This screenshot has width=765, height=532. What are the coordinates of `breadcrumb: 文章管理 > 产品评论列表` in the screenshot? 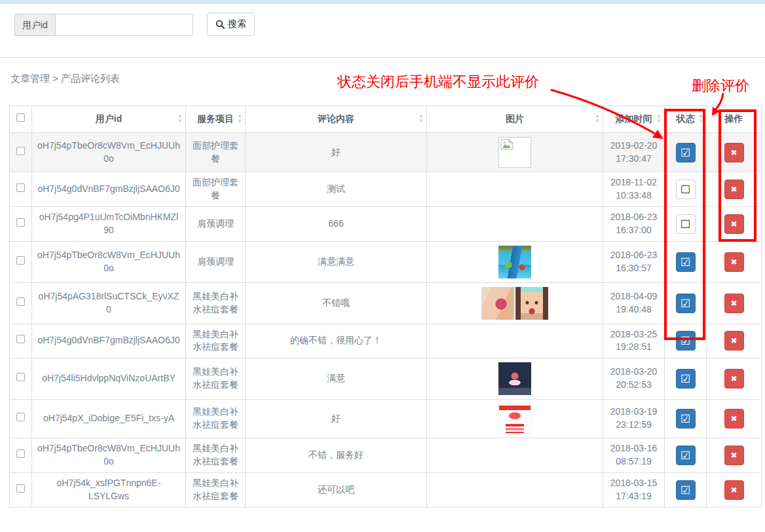 It's located at (388, 79).